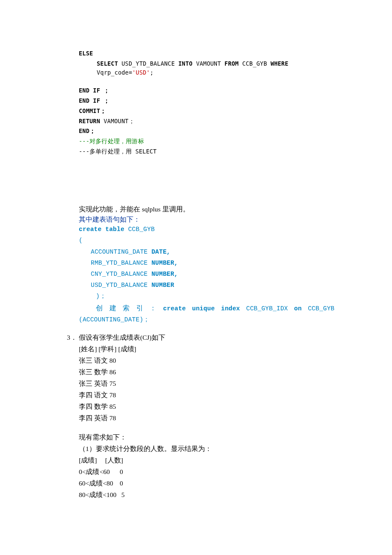  Describe the element at coordinates (207, 275) in the screenshot. I see `ddl-line: CNY_YTD_BALANCE NUMBER,` at that location.